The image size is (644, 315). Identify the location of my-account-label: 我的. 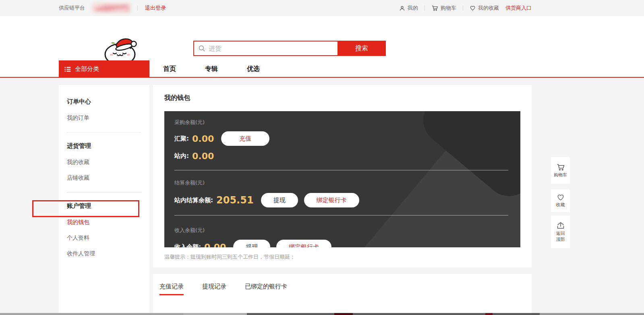
(413, 8).